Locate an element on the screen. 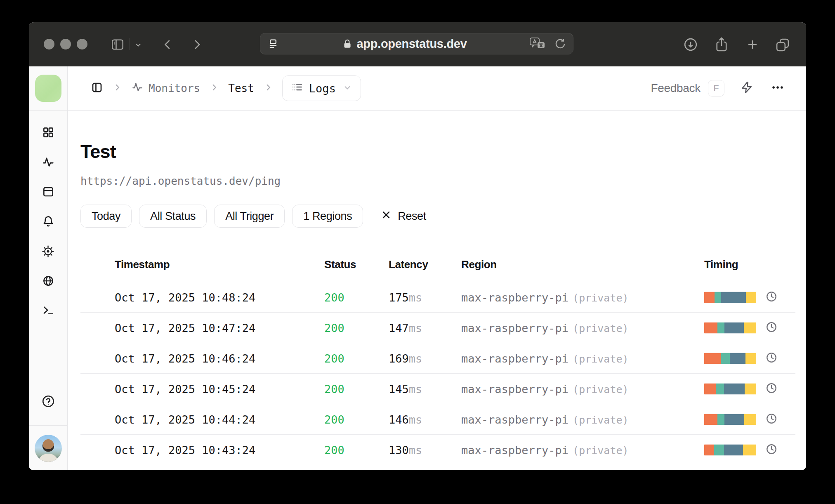 The height and width of the screenshot is (504, 835). panel-top-icon is located at coordinates (48, 192).